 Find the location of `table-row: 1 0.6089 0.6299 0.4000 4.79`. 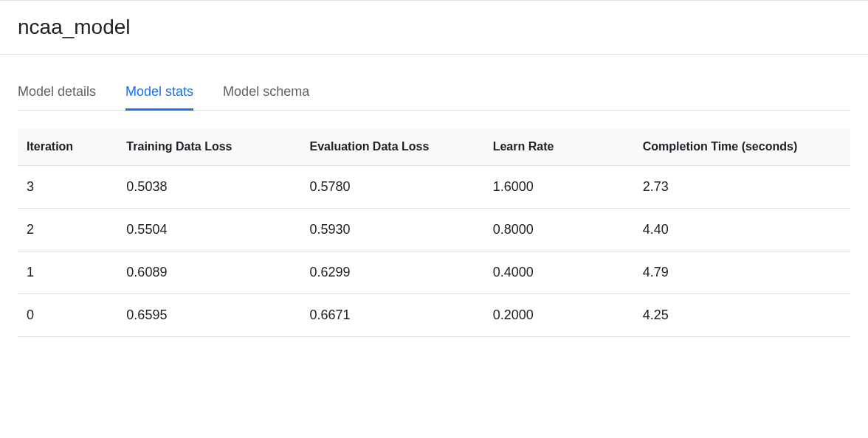

table-row: 1 0.6089 0.6299 0.4000 4.79 is located at coordinates (434, 273).